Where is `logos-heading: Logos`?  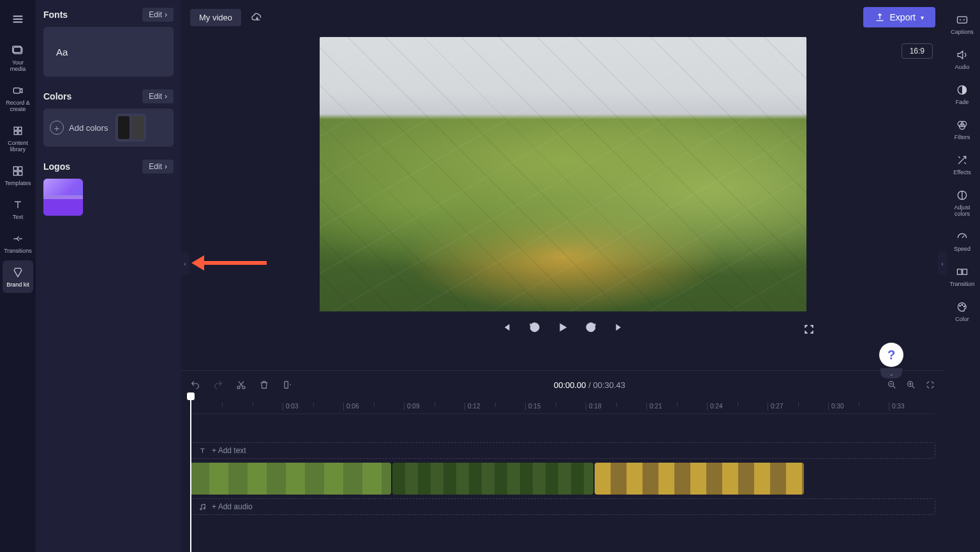 logos-heading: Logos is located at coordinates (57, 167).